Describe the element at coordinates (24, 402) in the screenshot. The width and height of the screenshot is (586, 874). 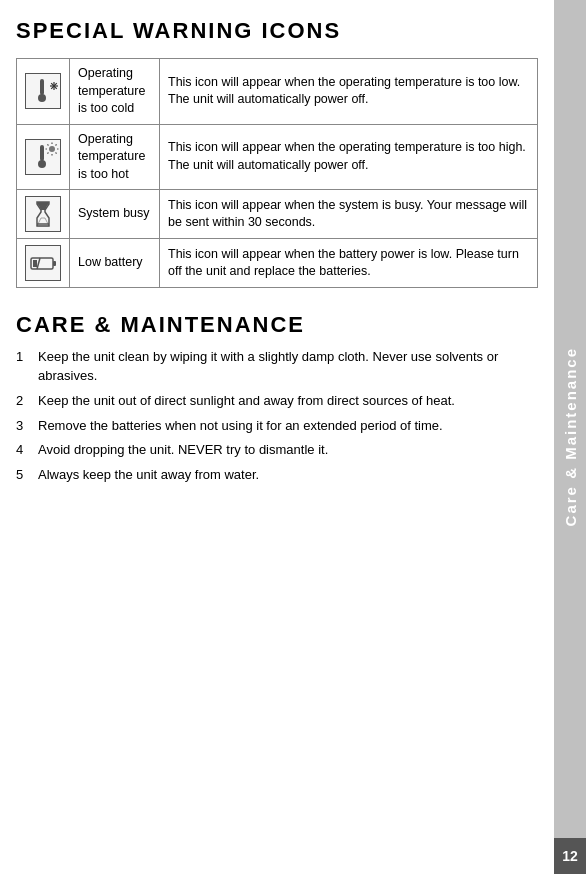
I see `list-item-num: 2` at that location.